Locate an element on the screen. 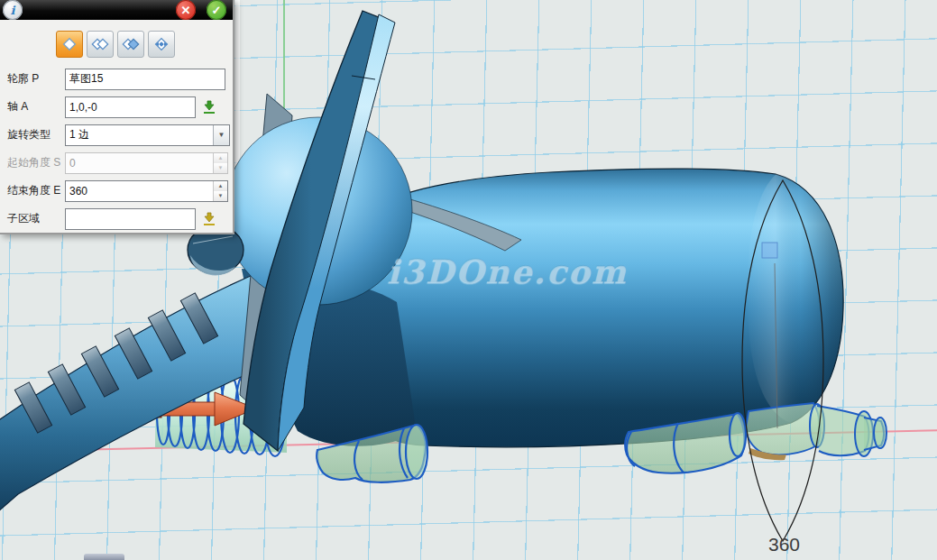 The height and width of the screenshot is (560, 937). revolve-type-select: ▼ is located at coordinates (148, 135).